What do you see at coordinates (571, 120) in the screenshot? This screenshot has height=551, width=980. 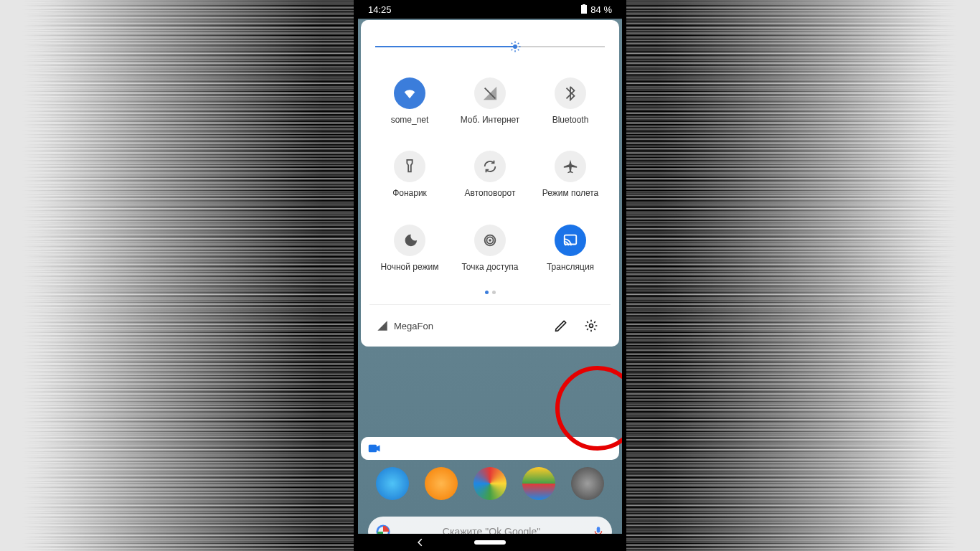 I see `tile-label: Bluetooth` at bounding box center [571, 120].